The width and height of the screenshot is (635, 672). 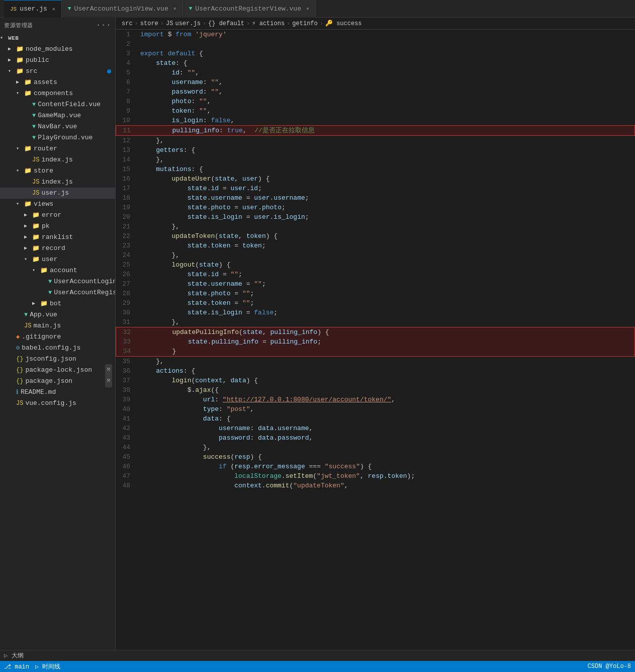 I want to click on sidebar-item-account: ▾ 📁 account, so click(x=57, y=271).